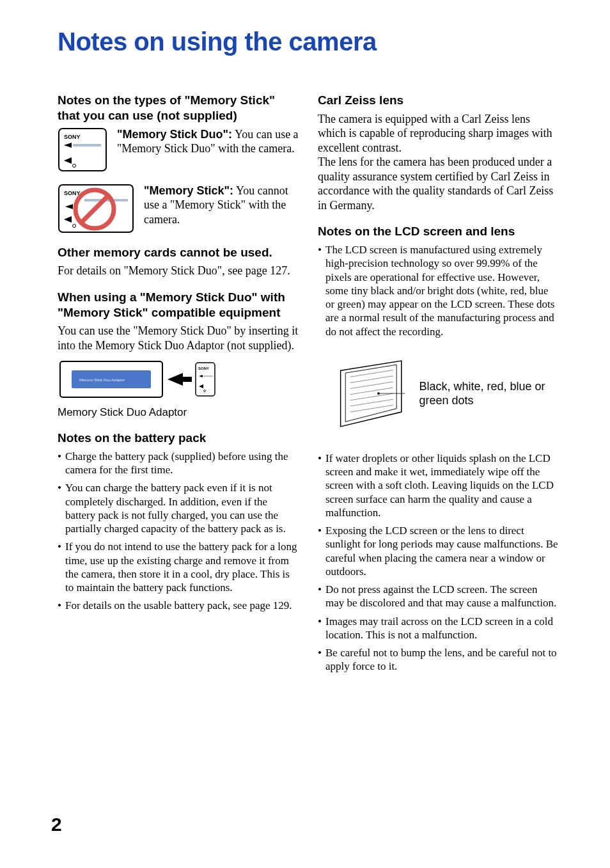 This screenshot has height=868, width=610. What do you see at coordinates (178, 567) in the screenshot?
I see `list-item: If you do not intend to use the battery …` at bounding box center [178, 567].